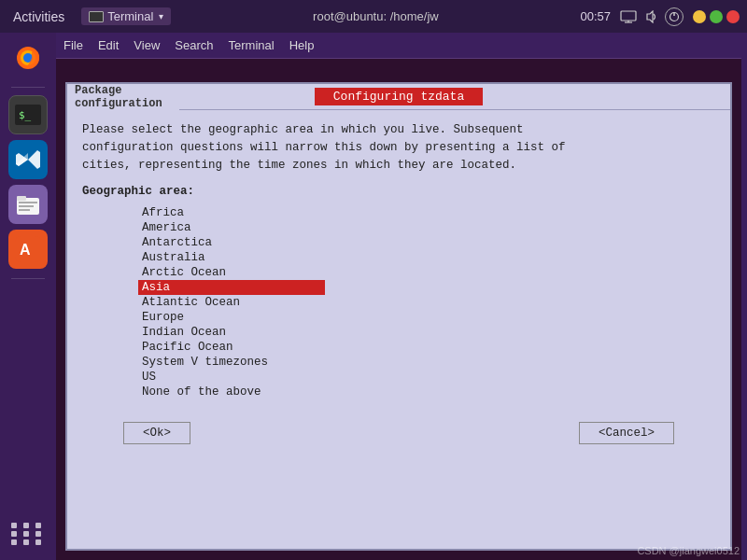  Describe the element at coordinates (232, 377) in the screenshot. I see `geo-item-us: US` at that location.